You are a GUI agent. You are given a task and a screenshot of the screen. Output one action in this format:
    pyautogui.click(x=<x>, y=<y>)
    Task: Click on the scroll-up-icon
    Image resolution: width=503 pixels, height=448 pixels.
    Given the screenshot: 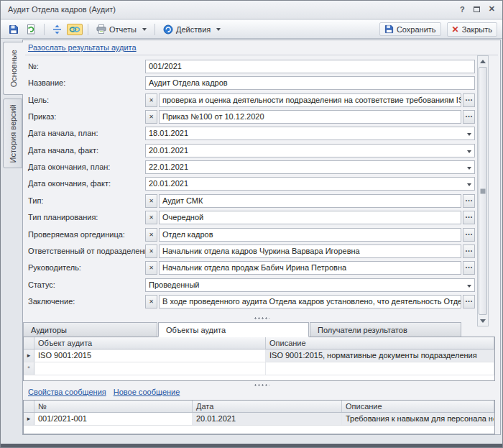 What is the action you would take?
    pyautogui.click(x=483, y=61)
    